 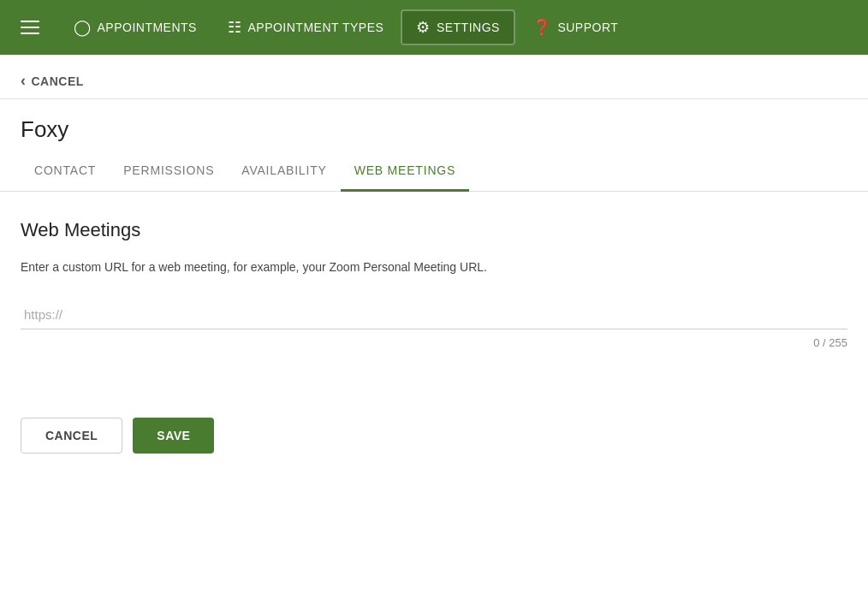 What do you see at coordinates (82, 27) in the screenshot?
I see `clock-icon: ◯` at bounding box center [82, 27].